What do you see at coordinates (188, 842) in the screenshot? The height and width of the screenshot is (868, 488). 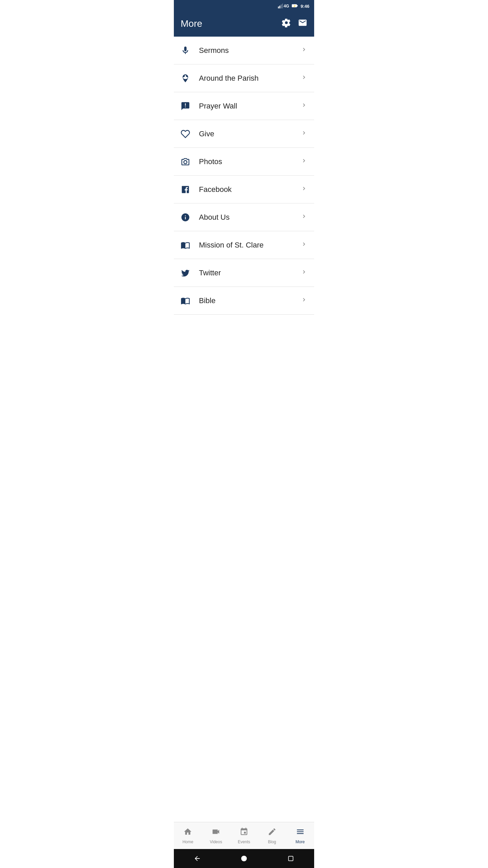 I see `nav-label-home: Home` at bounding box center [188, 842].